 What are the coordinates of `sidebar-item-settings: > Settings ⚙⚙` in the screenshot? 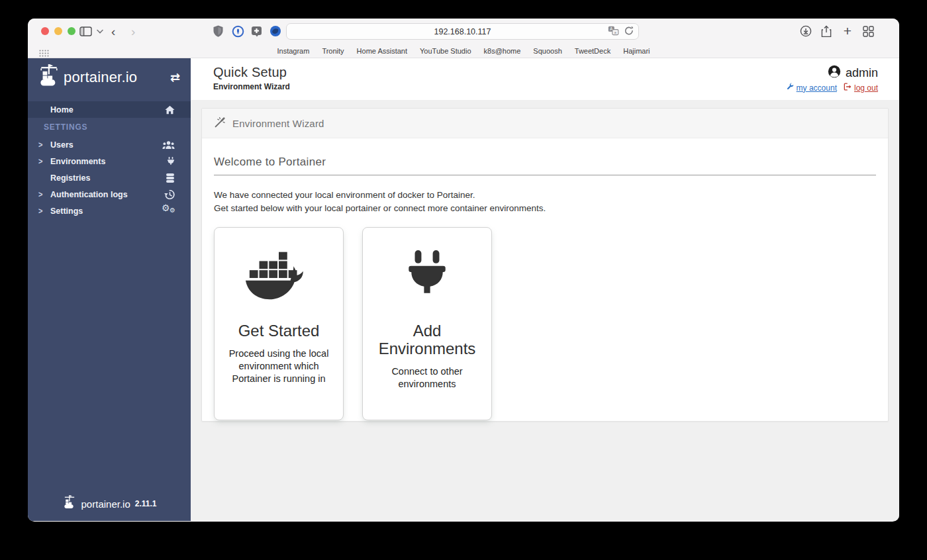 It's located at (109, 210).